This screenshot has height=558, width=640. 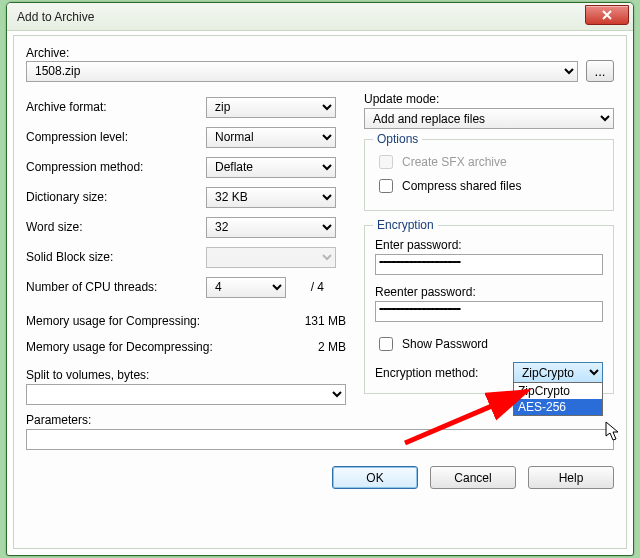 I want to click on threads-label: Number of CPU threads:, so click(x=116, y=287).